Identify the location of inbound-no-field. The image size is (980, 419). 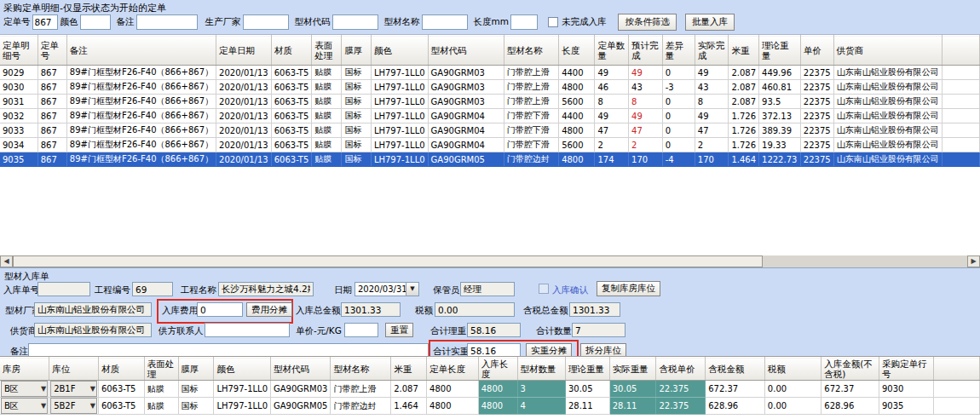
(64, 290).